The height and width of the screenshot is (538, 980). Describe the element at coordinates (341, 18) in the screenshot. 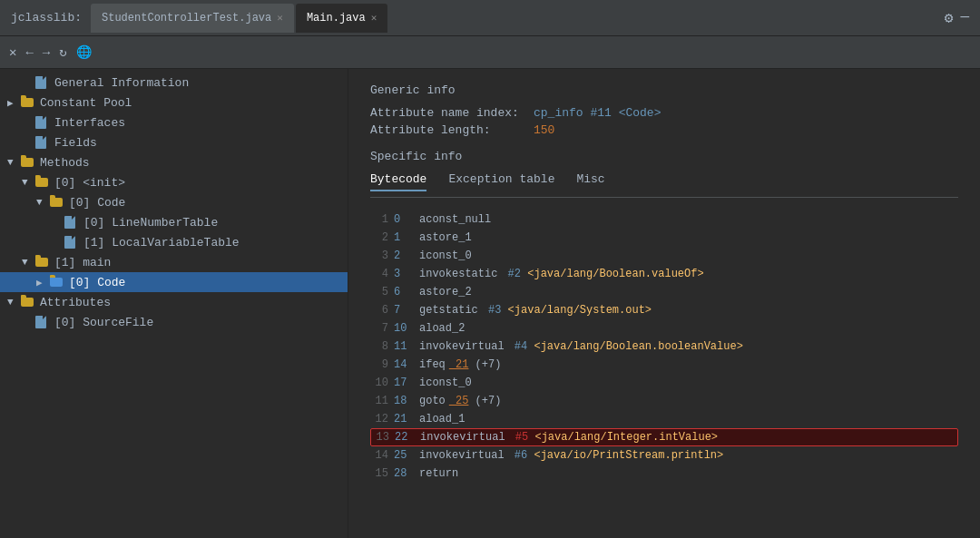

I see `tab-main: Main.java ✕` at that location.